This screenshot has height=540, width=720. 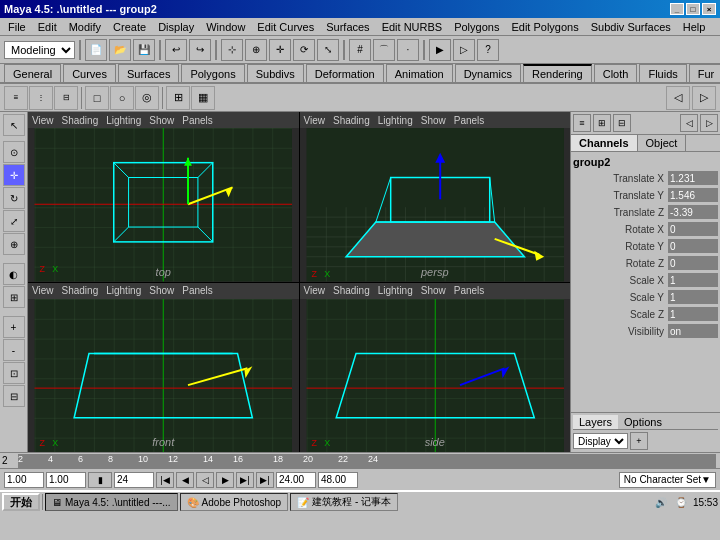 I want to click on render-button: ▶, so click(x=440, y=50).